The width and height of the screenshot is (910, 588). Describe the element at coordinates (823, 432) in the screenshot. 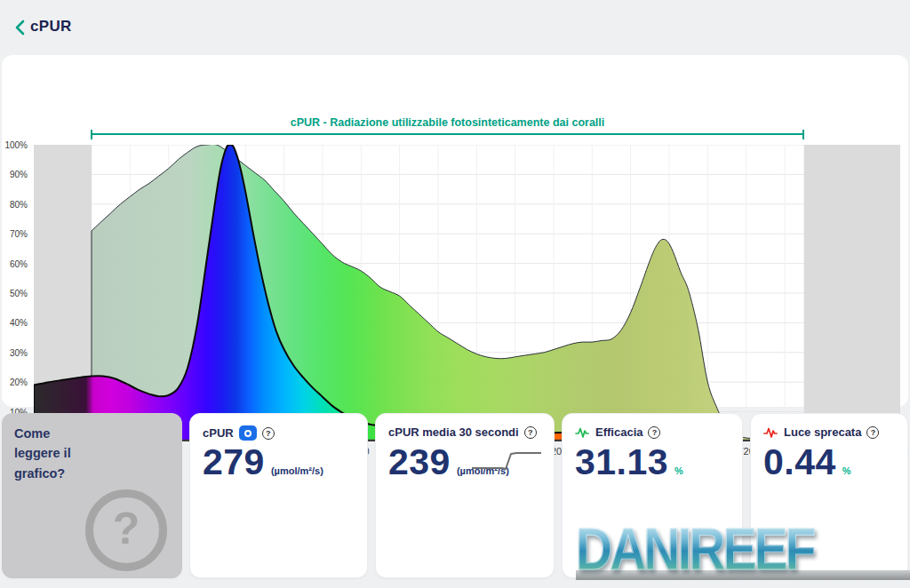

I see `metric-label-luce-sprecata: Luce sprecata` at that location.